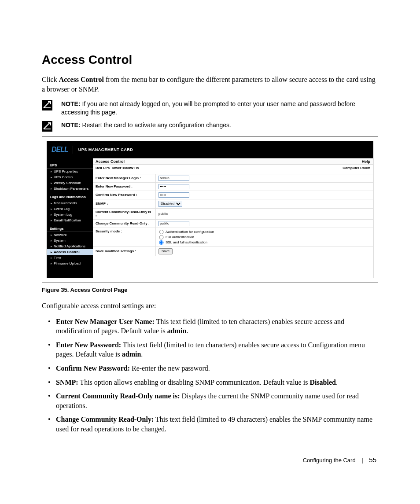 The image size is (420, 504). What do you see at coordinates (70, 172) in the screenshot?
I see `sidebar-item-ups-properties: UPS Properties` at bounding box center [70, 172].